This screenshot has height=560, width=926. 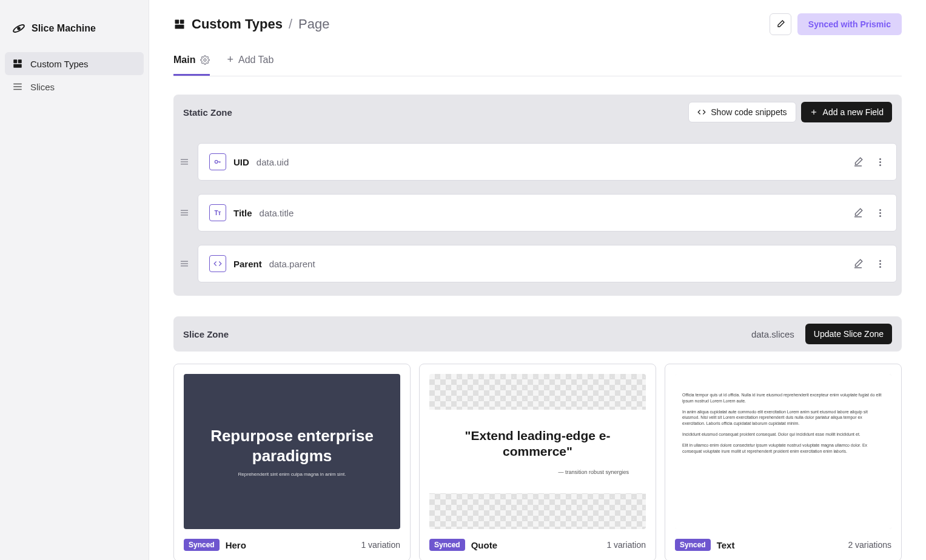 What do you see at coordinates (192, 62) in the screenshot?
I see `tab-main: Main` at bounding box center [192, 62].